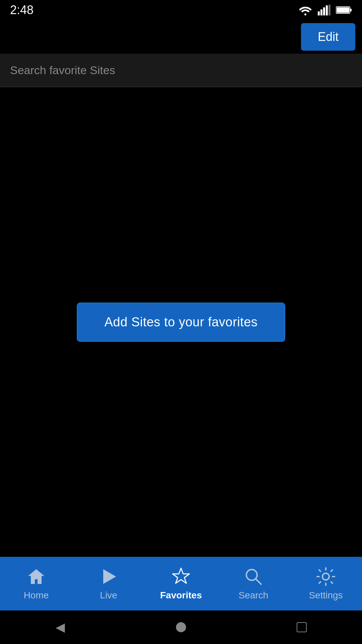 The width and height of the screenshot is (362, 644). Describe the element at coordinates (181, 627) in the screenshot. I see `system-nav: ◀` at that location.